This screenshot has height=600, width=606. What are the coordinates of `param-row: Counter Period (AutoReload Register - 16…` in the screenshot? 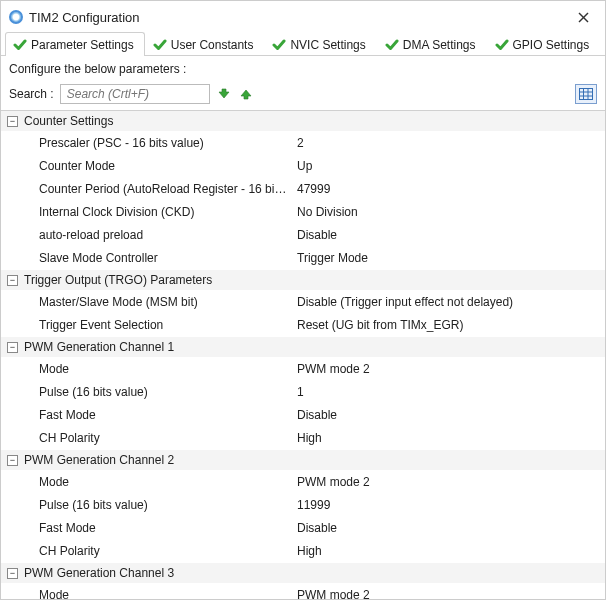 It's located at (303, 190).